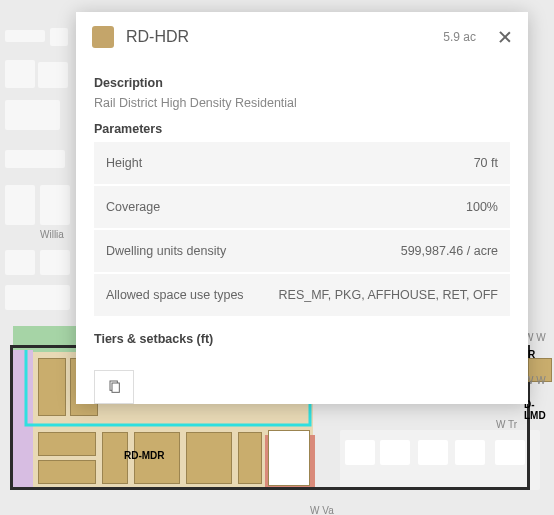 The image size is (554, 515). I want to click on param-value: 100%, so click(482, 207).